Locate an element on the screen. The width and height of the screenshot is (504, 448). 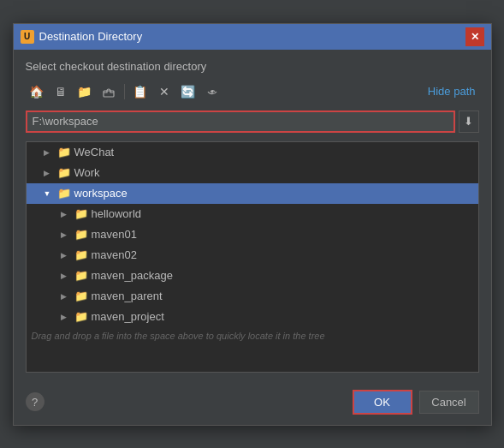
tree-item-label: maven02 is located at coordinates (115, 255).